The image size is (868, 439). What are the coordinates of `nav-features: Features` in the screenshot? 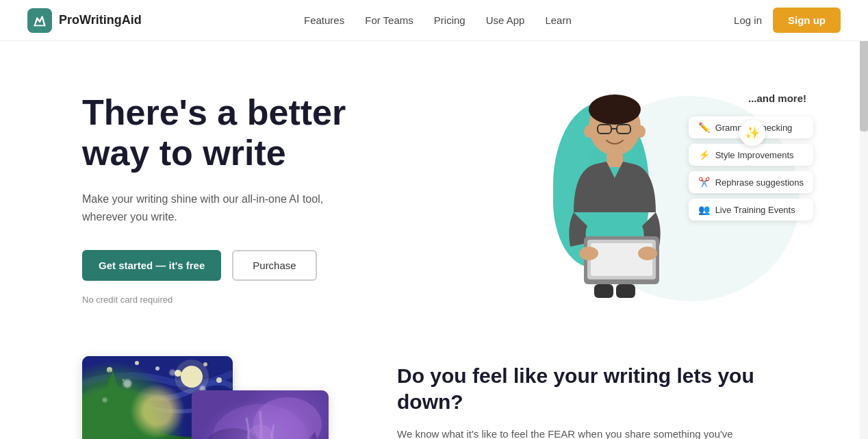 It's located at (324, 21).